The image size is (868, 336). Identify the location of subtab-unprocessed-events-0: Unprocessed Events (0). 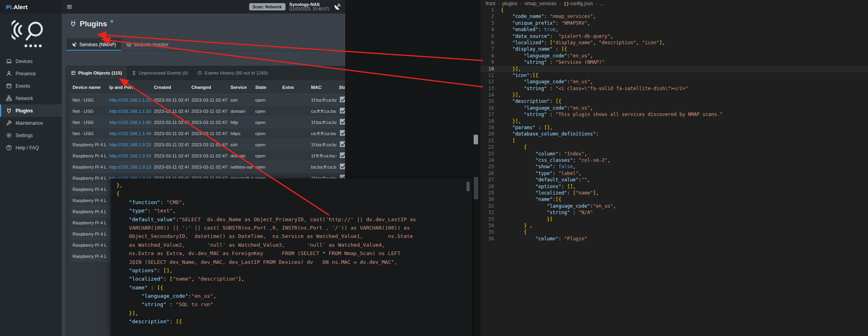
(159, 73).